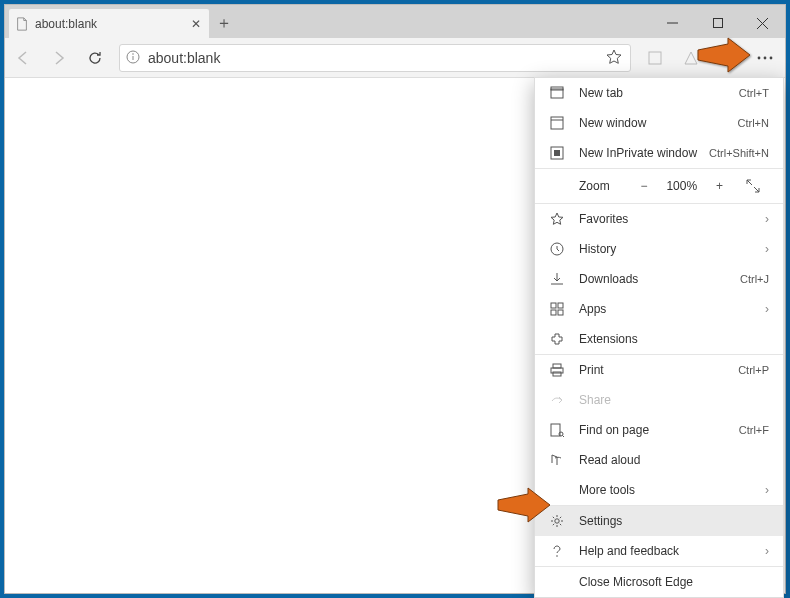 The height and width of the screenshot is (598, 790). I want to click on menu-apps: Apps ›, so click(659, 309).